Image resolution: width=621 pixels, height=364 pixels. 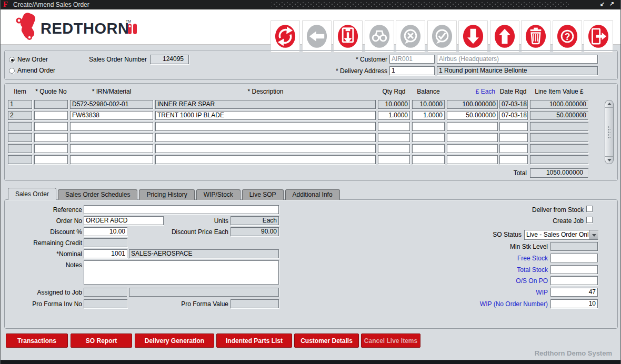 What do you see at coordinates (112, 116) in the screenshot?
I see `cell-irn: FW63838` at bounding box center [112, 116].